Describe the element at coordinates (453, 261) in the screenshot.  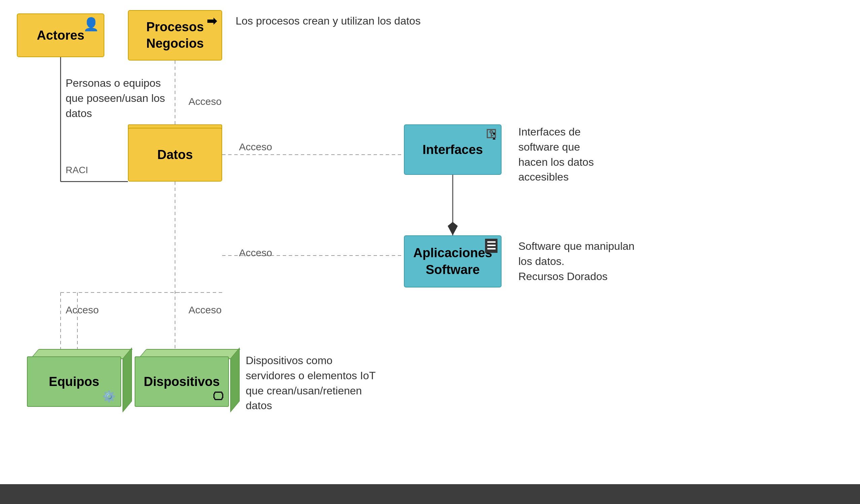
I see `aplicaciones-box: AplicacionesSoftware ☰` at that location.